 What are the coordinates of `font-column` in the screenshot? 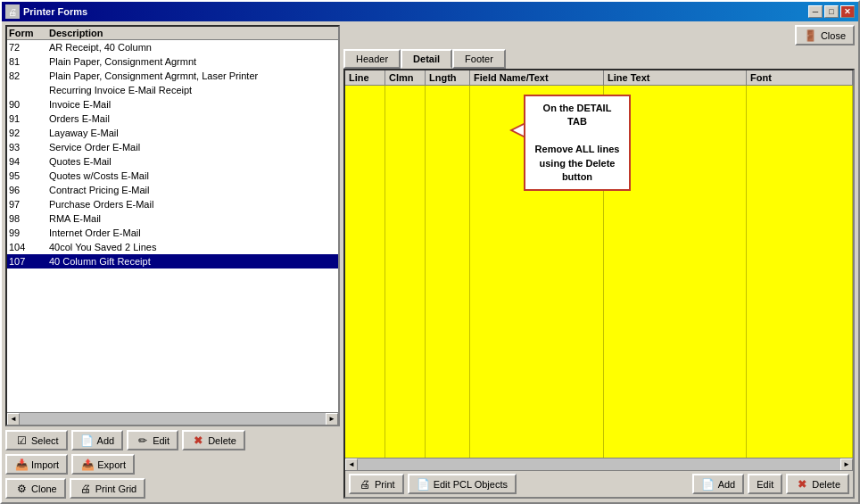 It's located at (799, 271).